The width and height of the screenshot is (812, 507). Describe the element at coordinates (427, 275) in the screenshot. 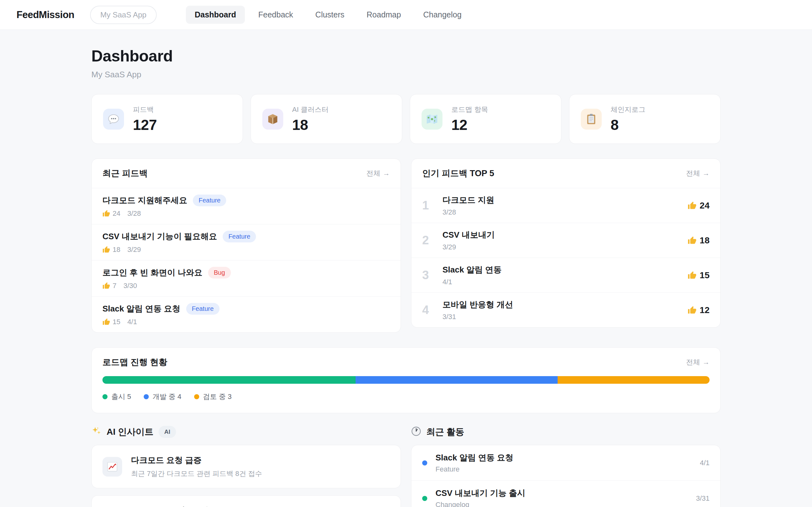

I see `rank-number: 3` at that location.